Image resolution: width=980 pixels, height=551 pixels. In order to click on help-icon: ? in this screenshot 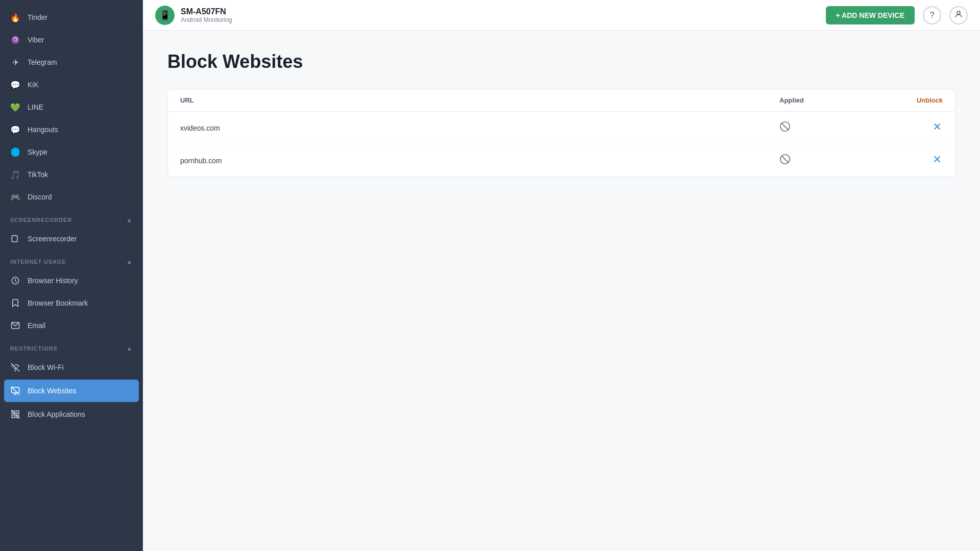, I will do `click(932, 15)`.